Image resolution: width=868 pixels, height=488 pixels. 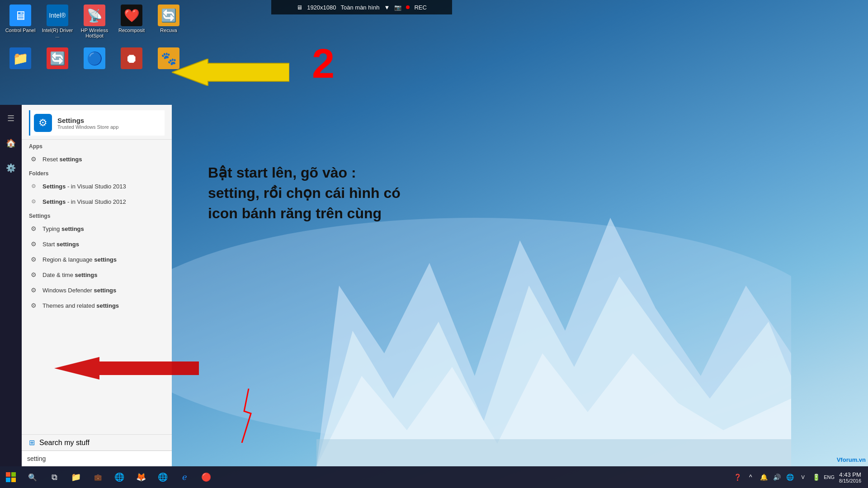 What do you see at coordinates (132, 22) in the screenshot?
I see `desktop-icon-recomposit: ❤️ Recomposit` at bounding box center [132, 22].